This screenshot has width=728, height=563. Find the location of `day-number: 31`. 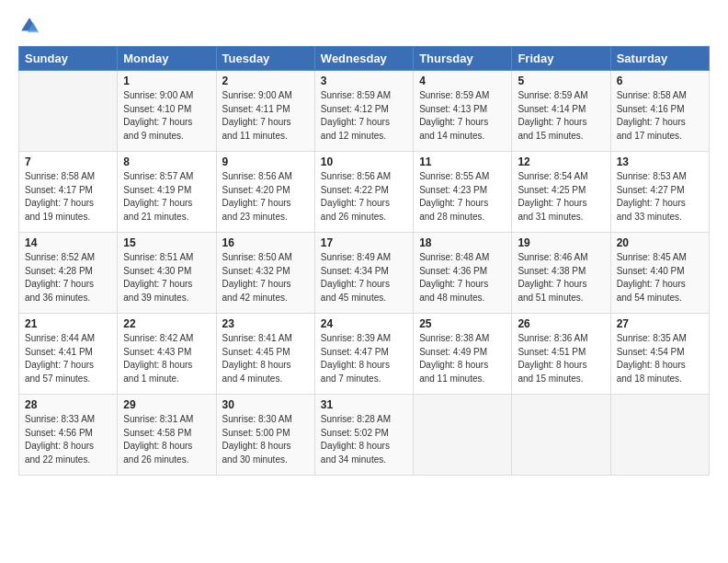

day-number: 31 is located at coordinates (364, 405).